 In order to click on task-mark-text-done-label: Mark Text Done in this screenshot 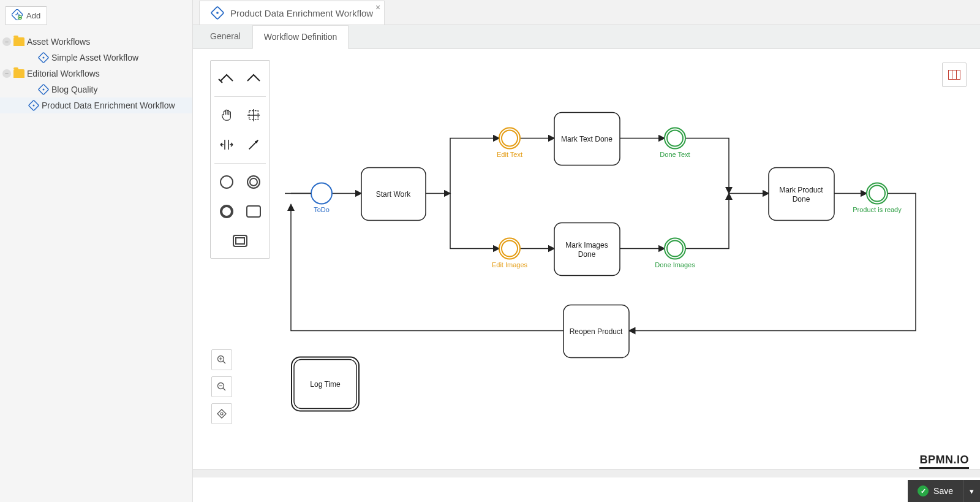, I will do `click(587, 139)`.